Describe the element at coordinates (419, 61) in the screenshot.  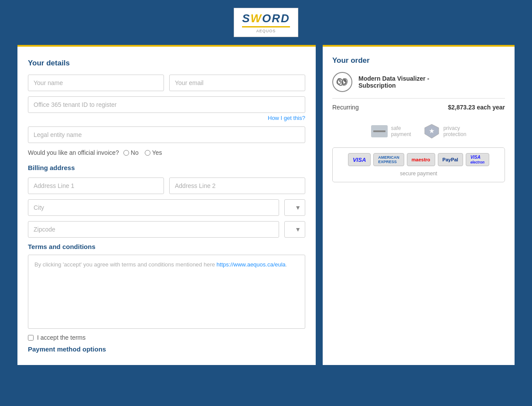
I see `order-title: Your order` at that location.